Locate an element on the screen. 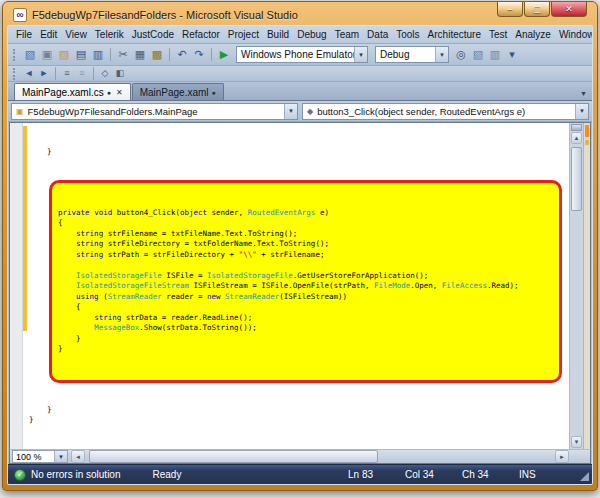 The image size is (600, 498). save-all-icon: ▥ is located at coordinates (98, 55).